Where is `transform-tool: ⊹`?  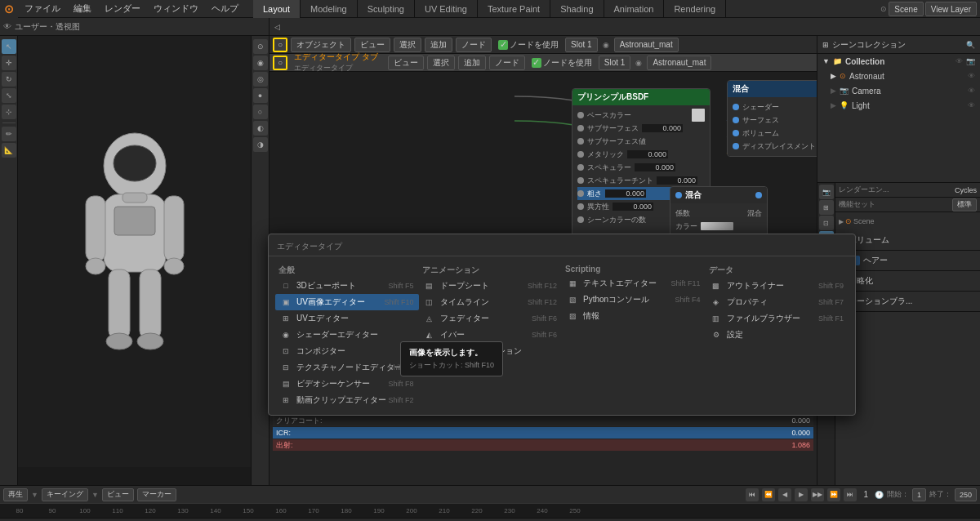 transform-tool: ⊹ is located at coordinates (9, 112).